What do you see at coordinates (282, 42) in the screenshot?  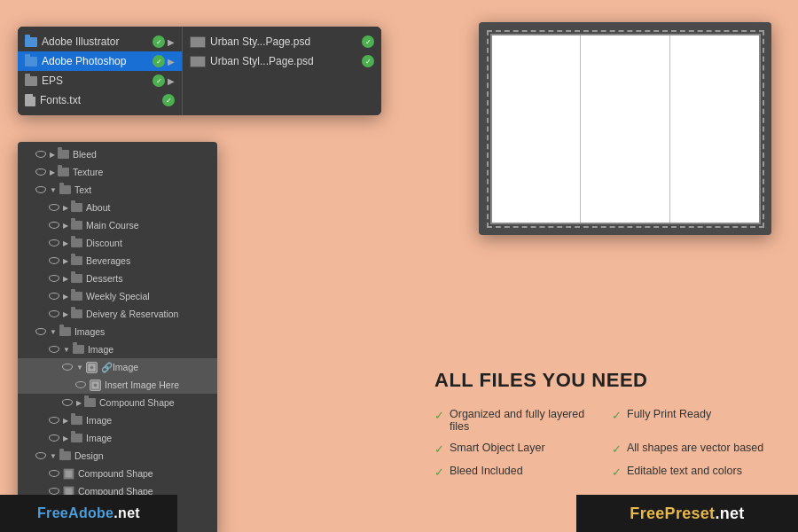 I see `file-item-psd1: Urban Sty...Page.psd ✓` at bounding box center [282, 42].